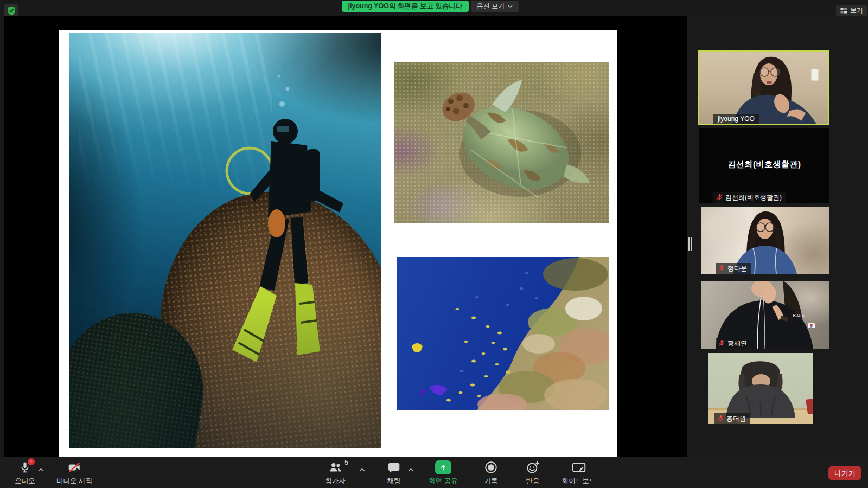 The height and width of the screenshot is (488, 868). What do you see at coordinates (11, 11) in the screenshot?
I see `shield-check-icon` at bounding box center [11, 11].